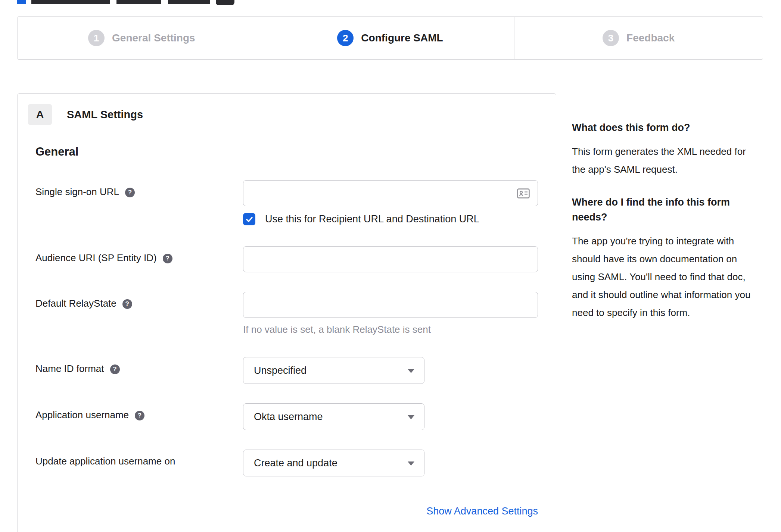 The height and width of the screenshot is (532, 781). Describe the element at coordinates (287, 417) in the screenshot. I see `app-username-row: Application username ? Okta username` at that location.